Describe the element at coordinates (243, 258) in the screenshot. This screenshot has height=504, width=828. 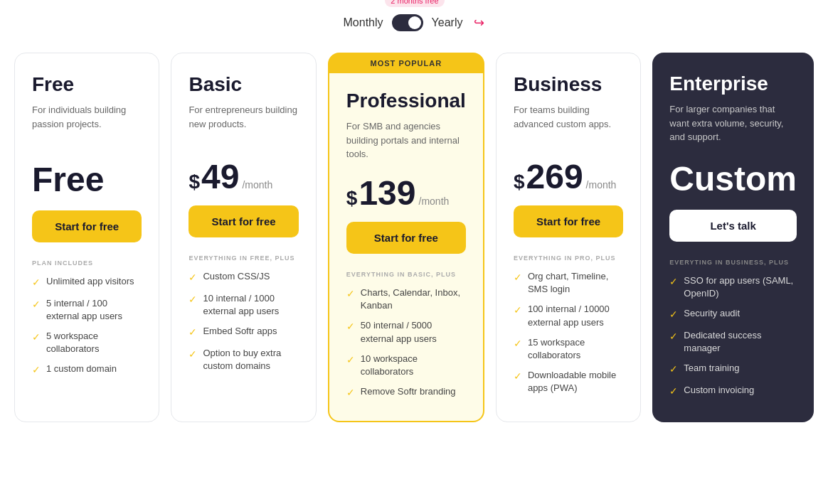
I see `plan-basic-features-header: EVERYTHING IN FREE, PLUS` at that location.